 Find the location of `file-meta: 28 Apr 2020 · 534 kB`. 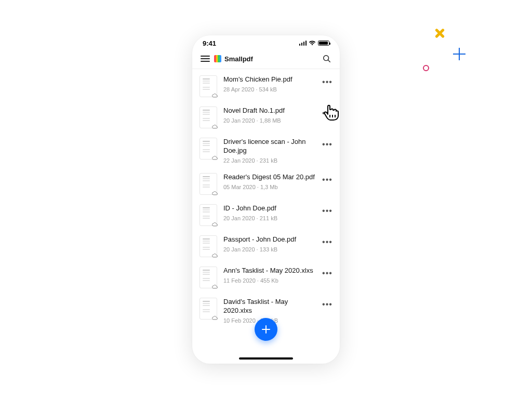

file-meta: 28 Apr 2020 · 534 kB is located at coordinates (270, 89).